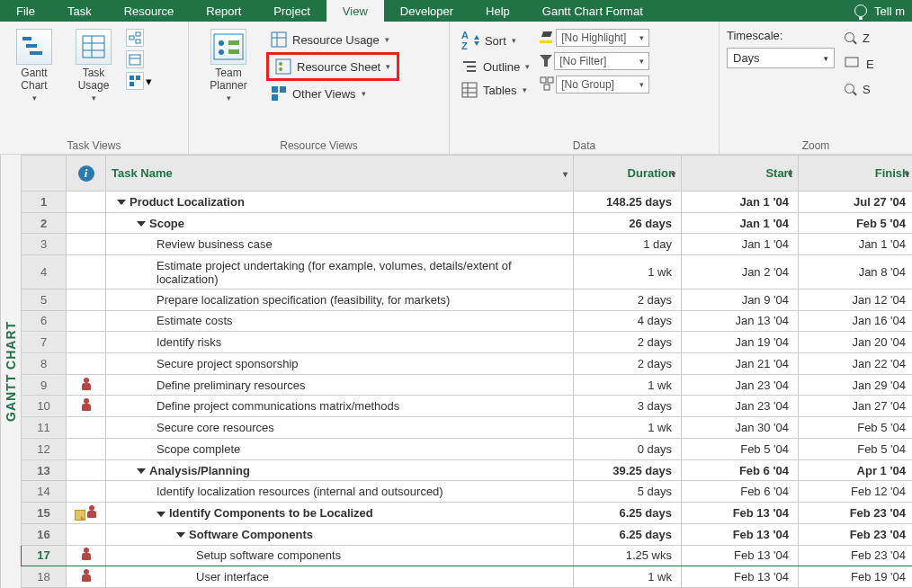 Image resolution: width=912 pixels, height=588 pixels. Describe the element at coordinates (628, 470) in the screenshot. I see `duration-cell: 39.25 days` at that location.